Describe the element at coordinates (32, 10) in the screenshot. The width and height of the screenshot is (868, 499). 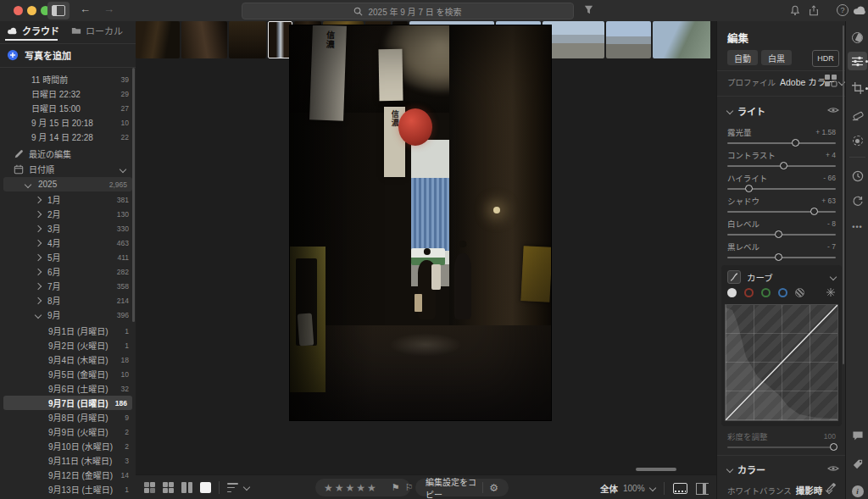
I see `minimize-window-button` at that location.